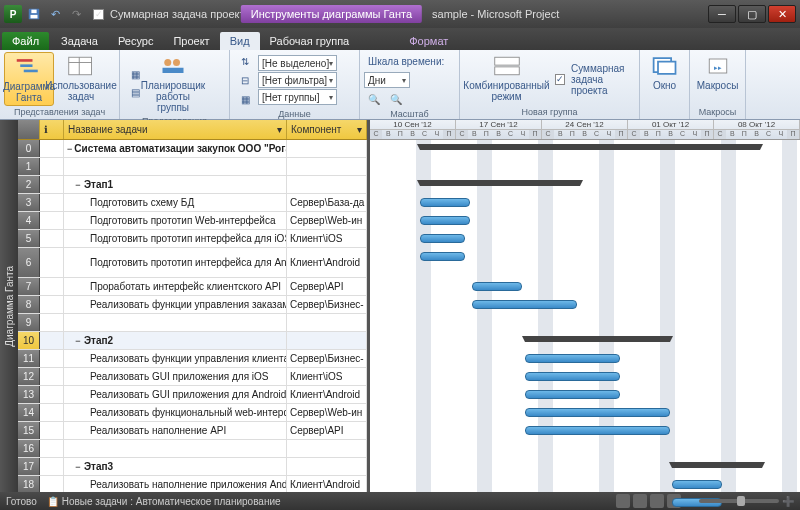  Describe the element at coordinates (192, 263) in the screenshot. I see `task-row: 6Подготовить прототип интерфейса для And…` at that location.